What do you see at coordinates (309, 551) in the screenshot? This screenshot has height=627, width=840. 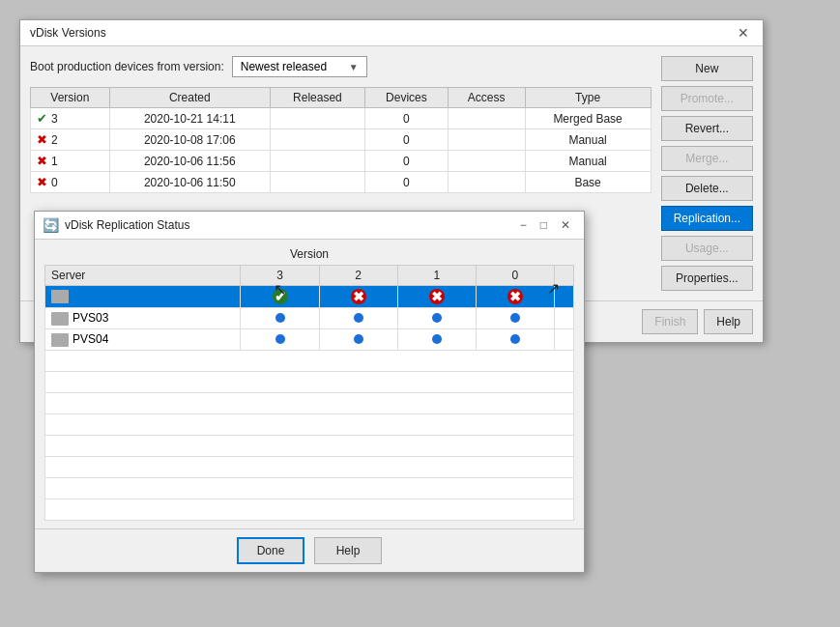 I see `sub-footer: Done Help` at bounding box center [309, 551].